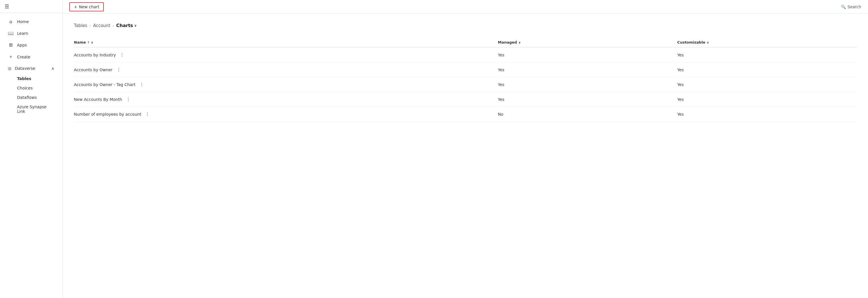  Describe the element at coordinates (25, 68) in the screenshot. I see `sidebar-item-dataverse-label: Dataverse` at that location.